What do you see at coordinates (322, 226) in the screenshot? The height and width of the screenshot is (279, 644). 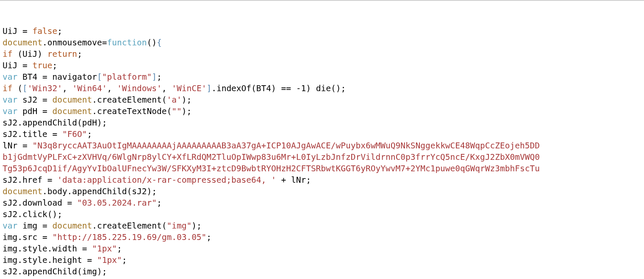 I see `code-line: var img = document.createElement("img");` at bounding box center [322, 226].